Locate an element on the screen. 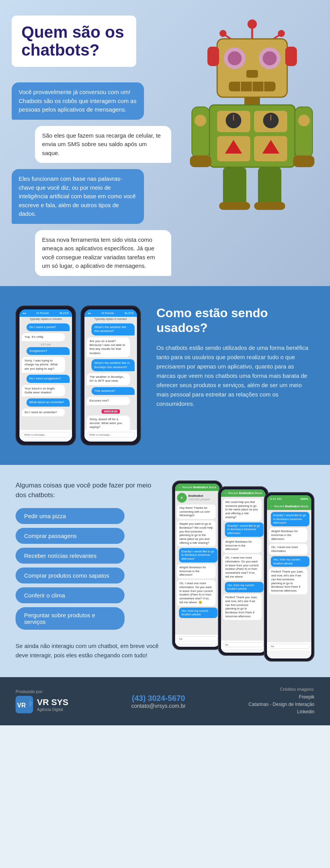 The image size is (330, 868). phone-screen-2: ●● Hi Poncho BLOCK Typically replies in … is located at coordinates (111, 375).